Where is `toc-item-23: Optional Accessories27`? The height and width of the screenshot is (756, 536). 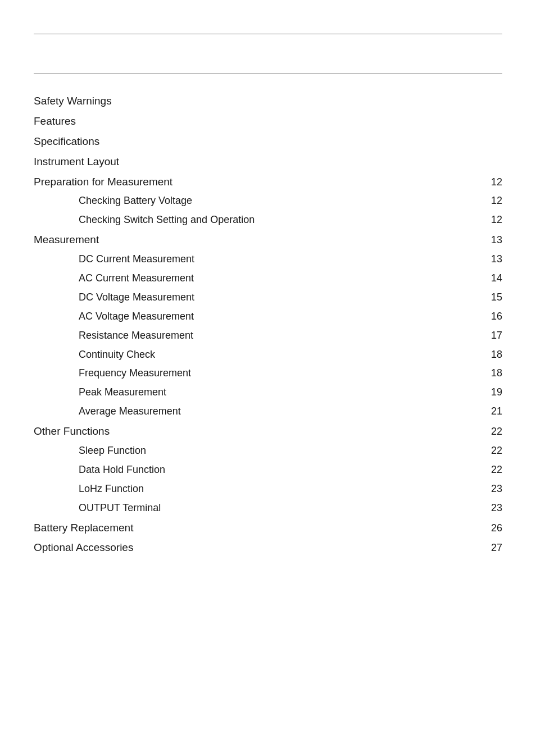
toc-item-23: Optional Accessories27 is located at coordinates (268, 548).